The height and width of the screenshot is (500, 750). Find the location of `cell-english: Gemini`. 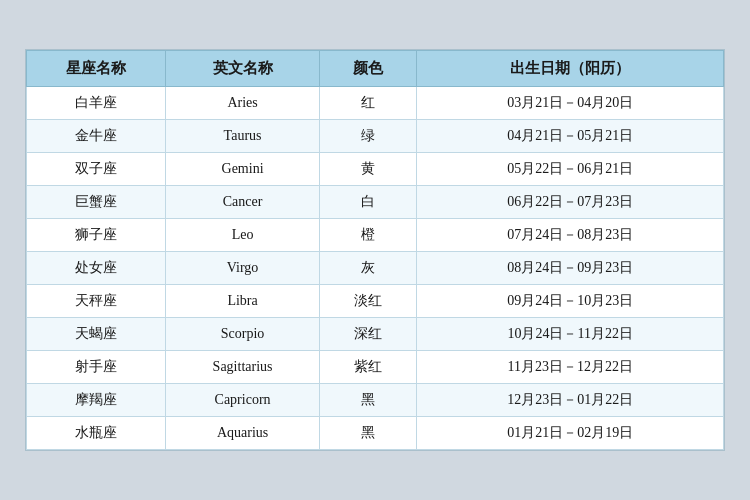

cell-english: Gemini is located at coordinates (242, 170).